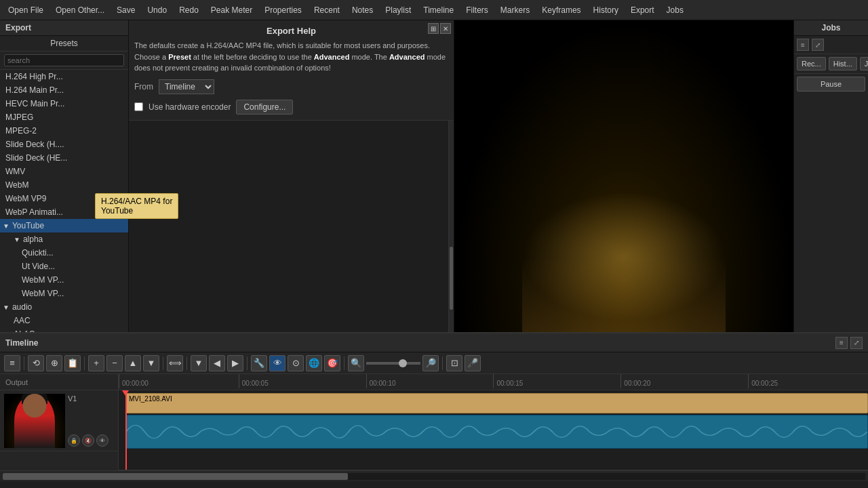 This screenshot has height=488, width=868. What do you see at coordinates (259, 363) in the screenshot?
I see `tl-snap-btn: 🔧` at bounding box center [259, 363].